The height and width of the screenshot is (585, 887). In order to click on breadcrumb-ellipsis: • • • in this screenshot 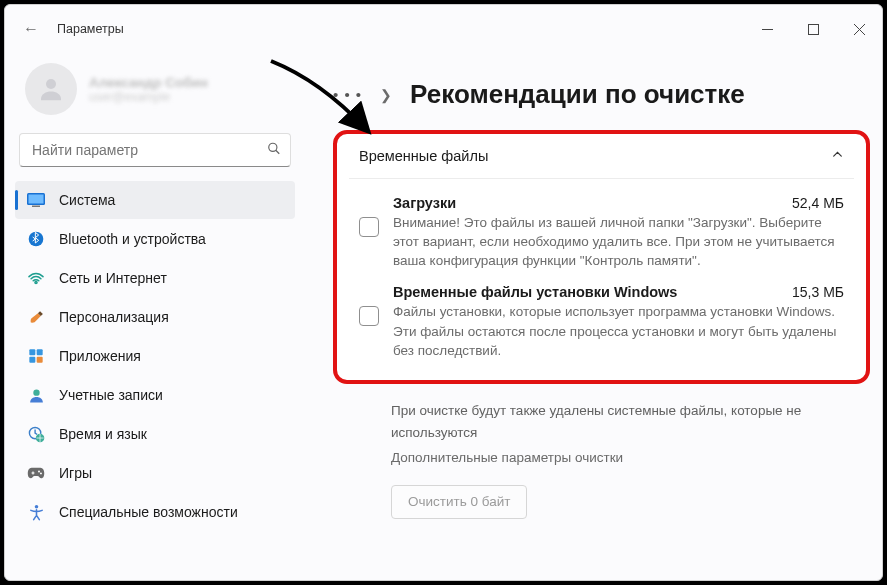, I will do `click(348, 94)`.